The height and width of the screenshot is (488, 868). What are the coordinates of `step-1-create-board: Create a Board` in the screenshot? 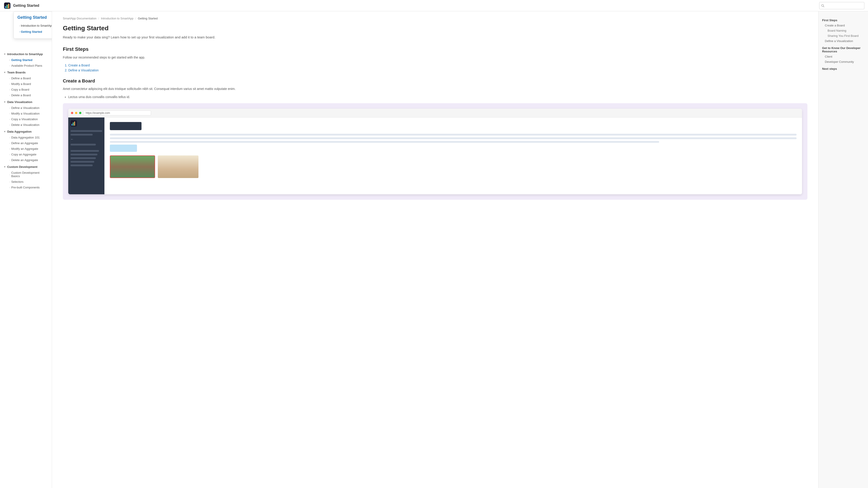 It's located at (438, 65).